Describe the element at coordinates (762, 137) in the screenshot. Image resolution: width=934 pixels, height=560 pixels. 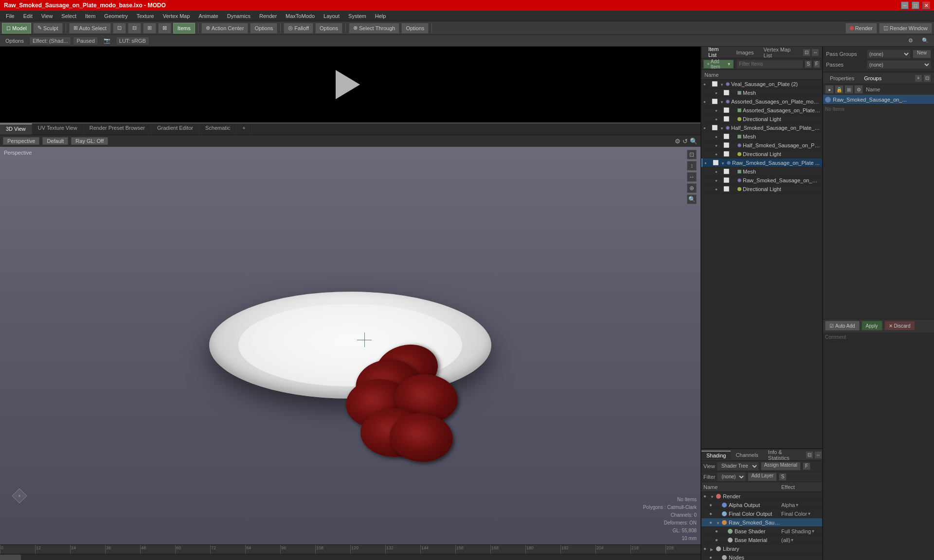
I see `mesh-item-3: ⬜ Mesh` at that location.